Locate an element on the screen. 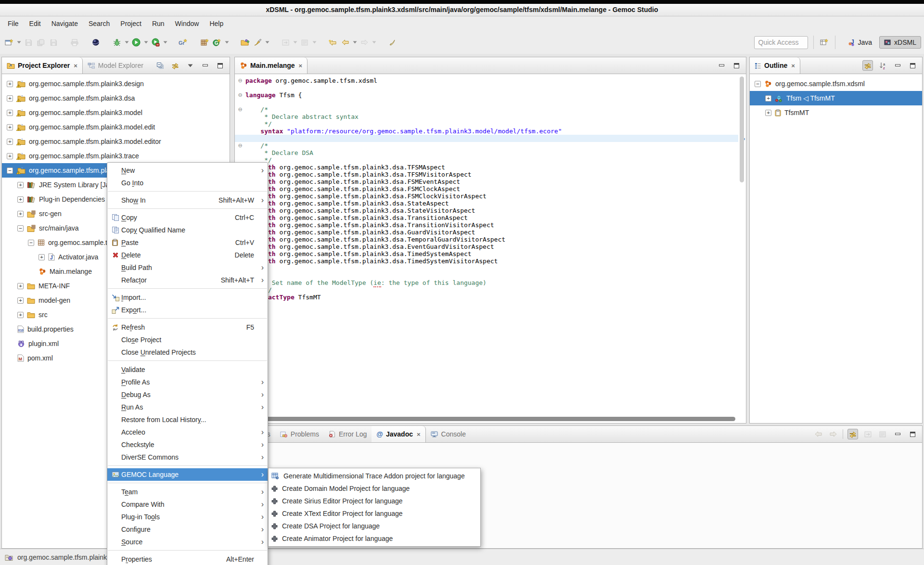  tab-console: Console is located at coordinates (449, 434).